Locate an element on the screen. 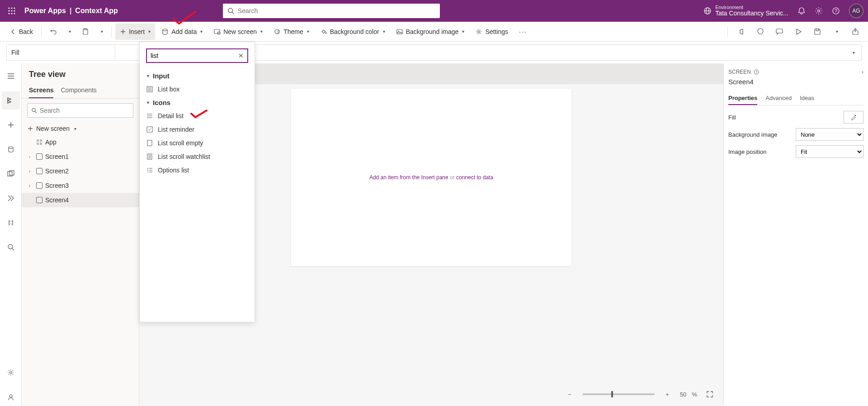  gear-icon is located at coordinates (479, 32).